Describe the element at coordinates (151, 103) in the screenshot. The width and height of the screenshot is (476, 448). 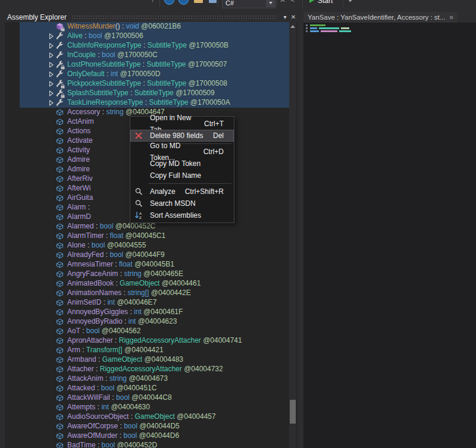
I see `tree-item-tasklineresponsetype: TaskLineResponseType : SubtitleType @170…` at that location.